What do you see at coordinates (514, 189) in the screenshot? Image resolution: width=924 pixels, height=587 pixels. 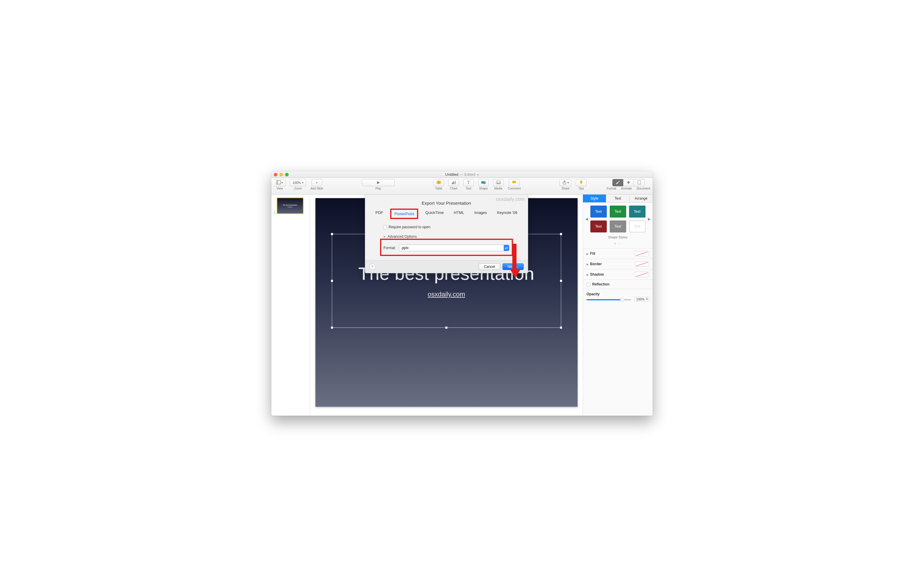 I see `comment-label: Comment` at bounding box center [514, 189].